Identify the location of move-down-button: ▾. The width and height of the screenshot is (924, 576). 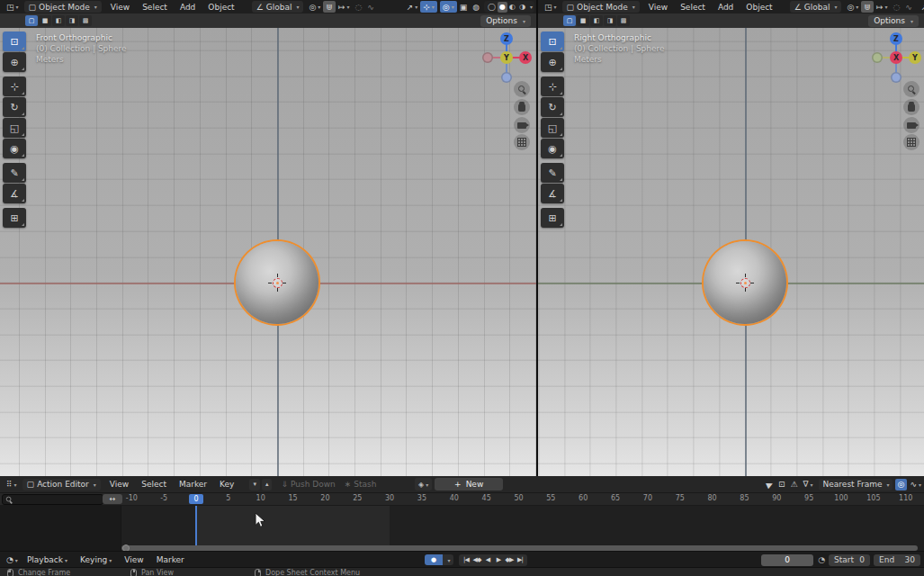
(255, 484).